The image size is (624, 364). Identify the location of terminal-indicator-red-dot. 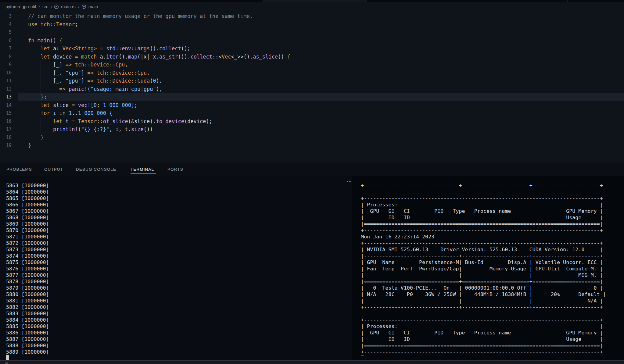
(350, 182).